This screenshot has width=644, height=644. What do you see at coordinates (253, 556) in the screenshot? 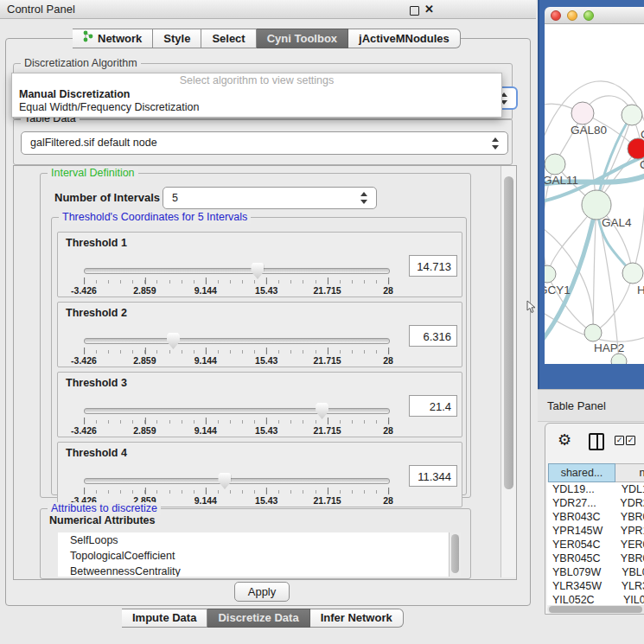
I see `attribute-item: TopologicalCoefficient` at bounding box center [253, 556].